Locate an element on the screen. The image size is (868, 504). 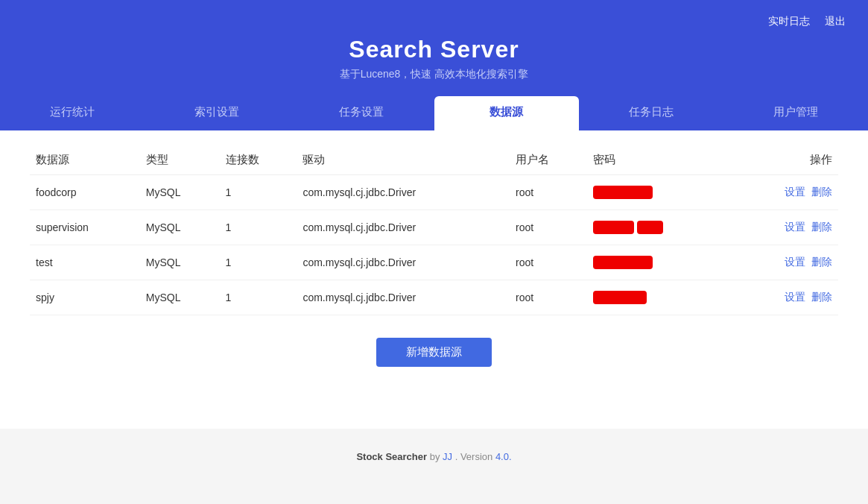
footer: Stock Searcher by JJ . Version 4.0. is located at coordinates (434, 453).